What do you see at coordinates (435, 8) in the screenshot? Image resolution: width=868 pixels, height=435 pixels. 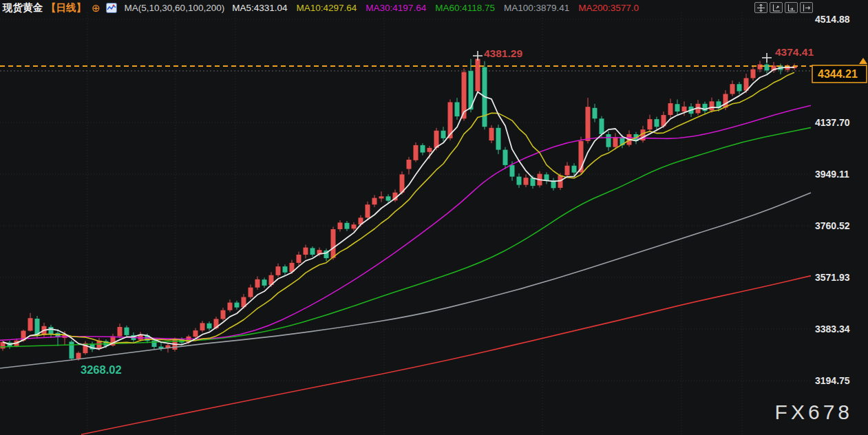 I see `ma-legend: MA5:4331.04MA10:4297.64MA30:4197.64MA60:…` at bounding box center [435, 8].